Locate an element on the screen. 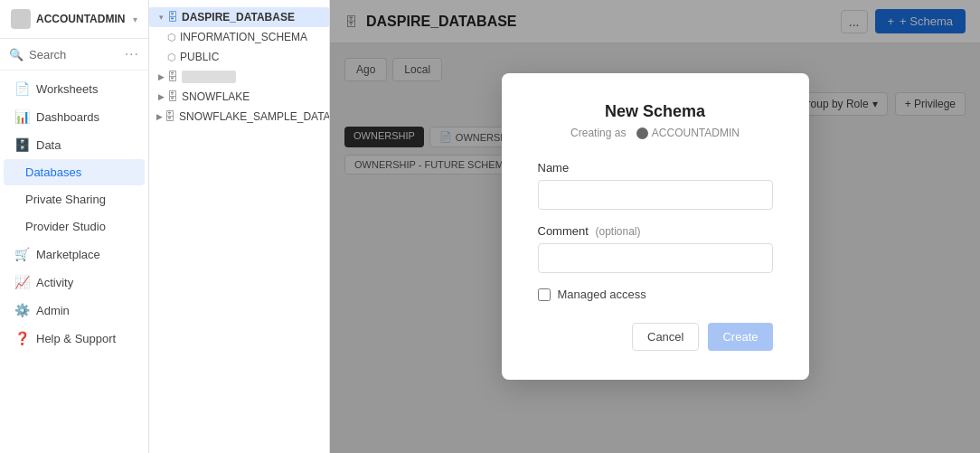 The image size is (980, 453). optional-label: (optional) is located at coordinates (617, 231).